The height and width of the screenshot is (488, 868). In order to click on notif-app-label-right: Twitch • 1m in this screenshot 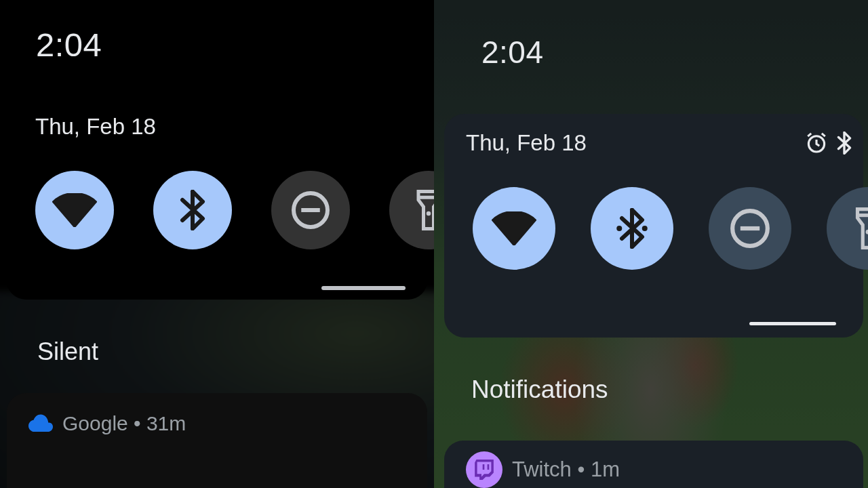, I will do `click(566, 470)`.